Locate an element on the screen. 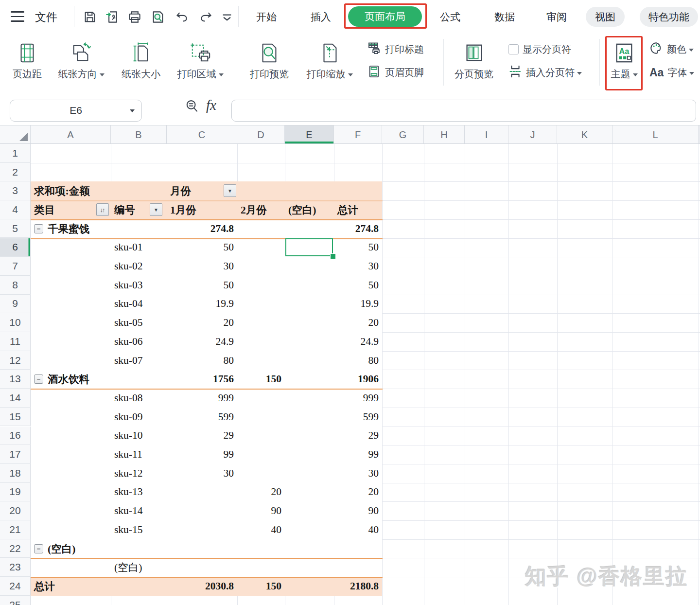 The width and height of the screenshot is (700, 605). tab-home: 开始 is located at coordinates (266, 17).